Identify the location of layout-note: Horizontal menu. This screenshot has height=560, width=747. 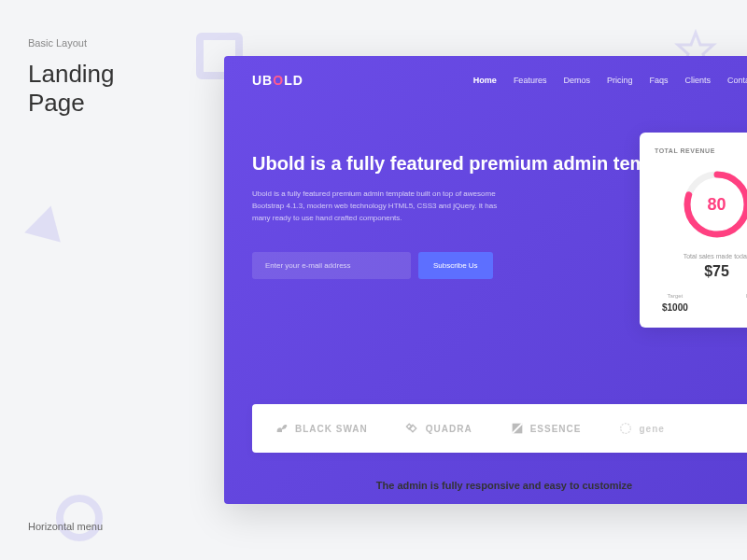
(65, 526).